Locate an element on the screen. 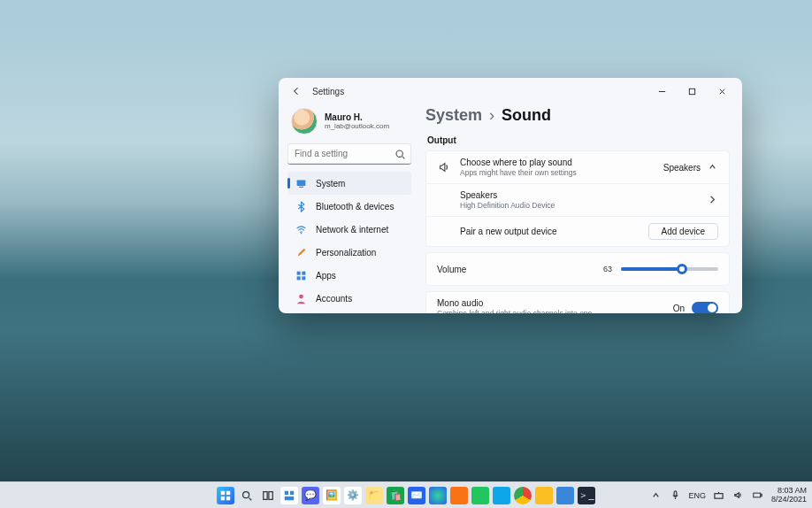 The height and width of the screenshot is (508, 812). pair-label: Pair a new output device is located at coordinates (550, 232).